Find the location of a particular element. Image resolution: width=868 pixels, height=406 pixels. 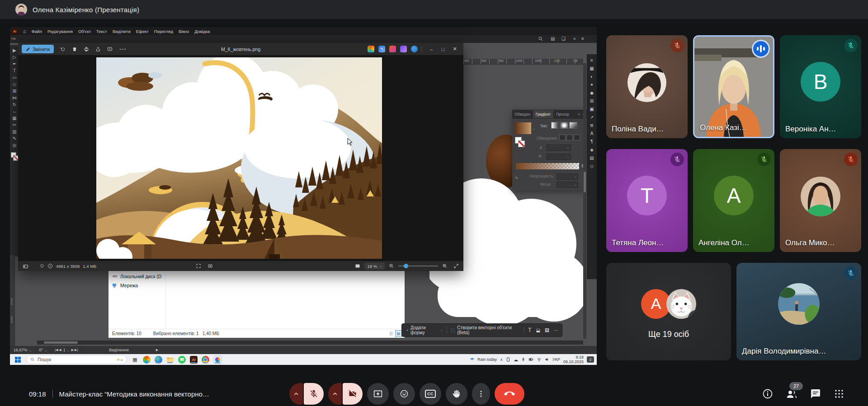

rotate-icon is located at coordinates (63, 49).